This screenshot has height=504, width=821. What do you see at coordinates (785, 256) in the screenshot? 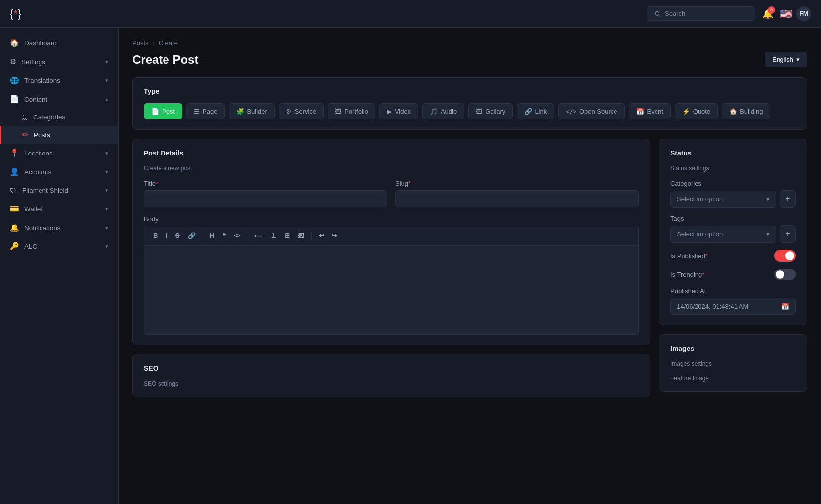
I see `is-published-toggle` at bounding box center [785, 256].